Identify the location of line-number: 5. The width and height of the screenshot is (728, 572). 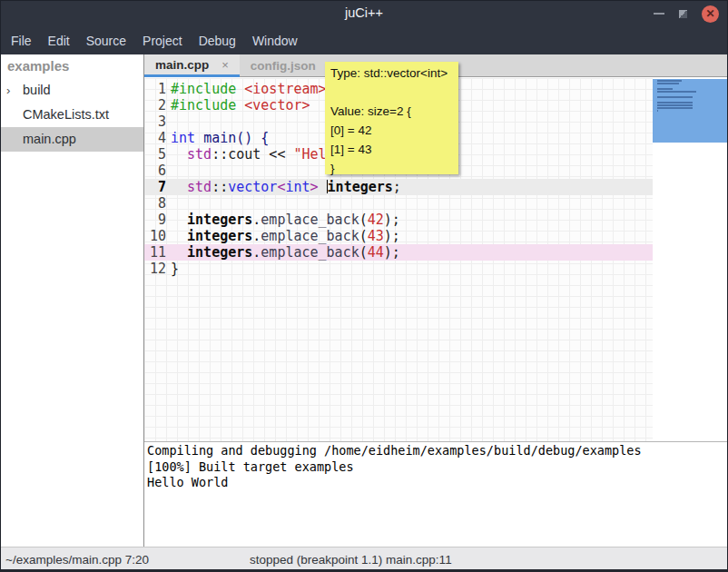
(155, 154).